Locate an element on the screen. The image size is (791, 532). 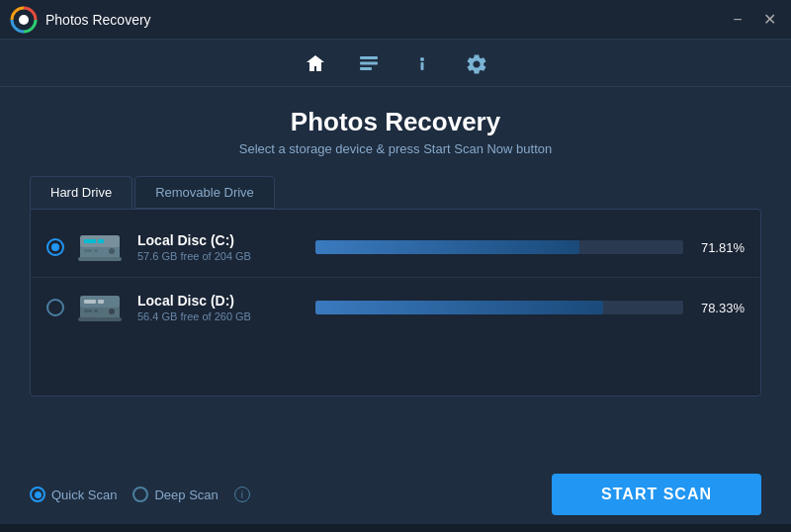
drive-percent-c: 71.81% is located at coordinates (720, 247).